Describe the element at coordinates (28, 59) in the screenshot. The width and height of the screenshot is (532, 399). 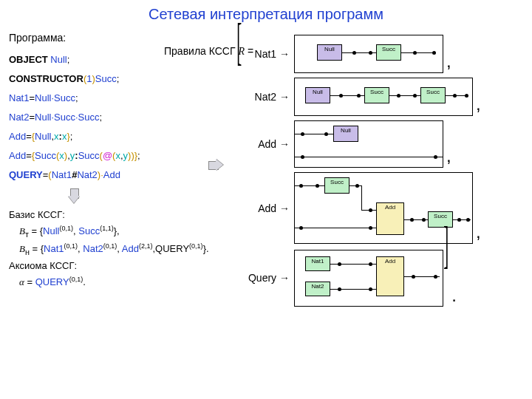
I see `keyword: OBJECT` at that location.